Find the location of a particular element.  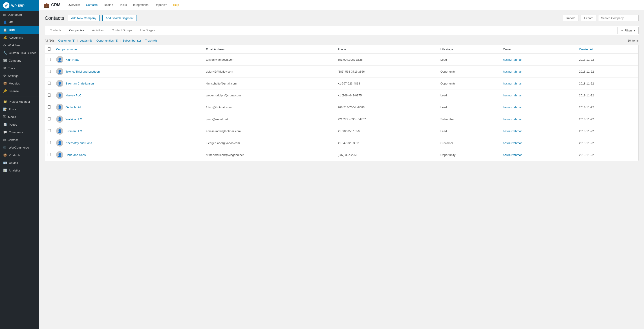

sidebar-item-project-manager: 📁 Project Manager is located at coordinates (20, 102).